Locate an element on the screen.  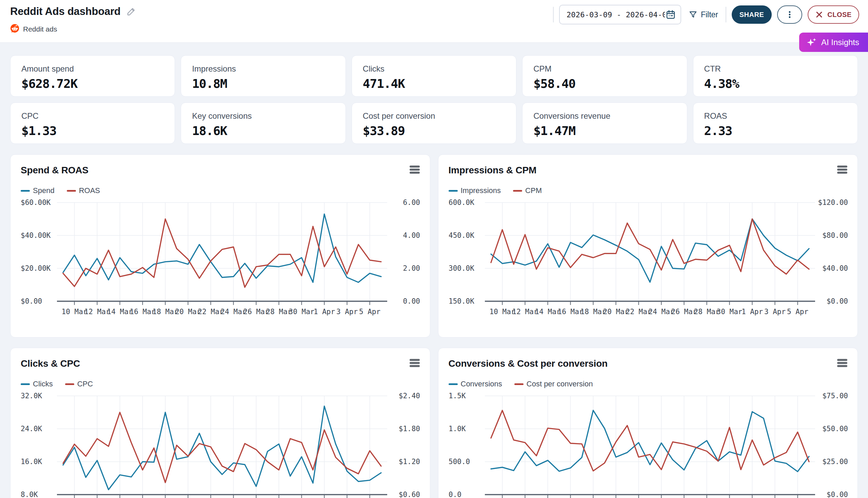
kpi-card-ctr: CTR 4.38% is located at coordinates (775, 76).